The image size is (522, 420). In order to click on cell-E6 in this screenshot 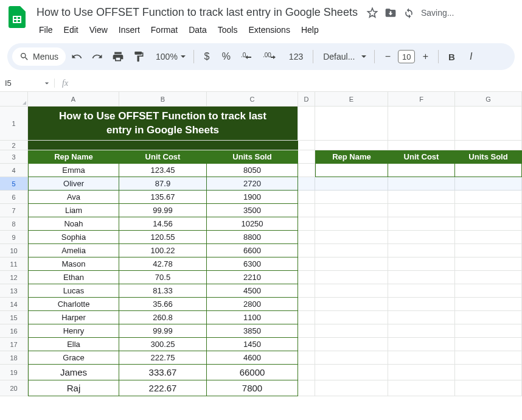, I will do `click(352, 197)`.